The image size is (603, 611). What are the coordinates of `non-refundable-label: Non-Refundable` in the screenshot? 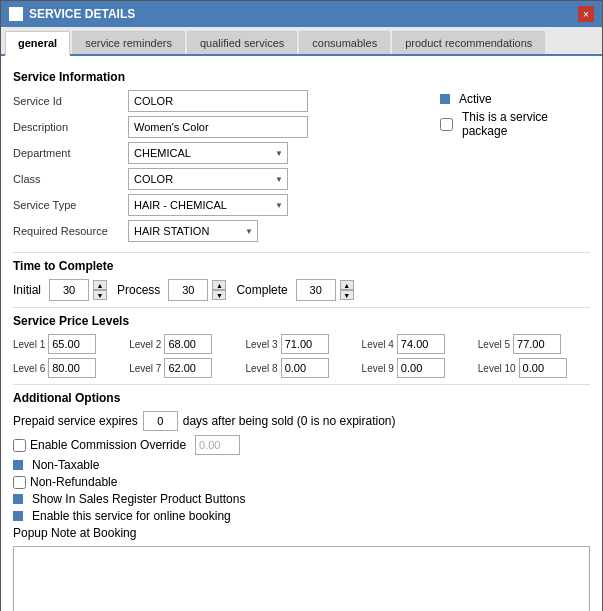 It's located at (74, 482).